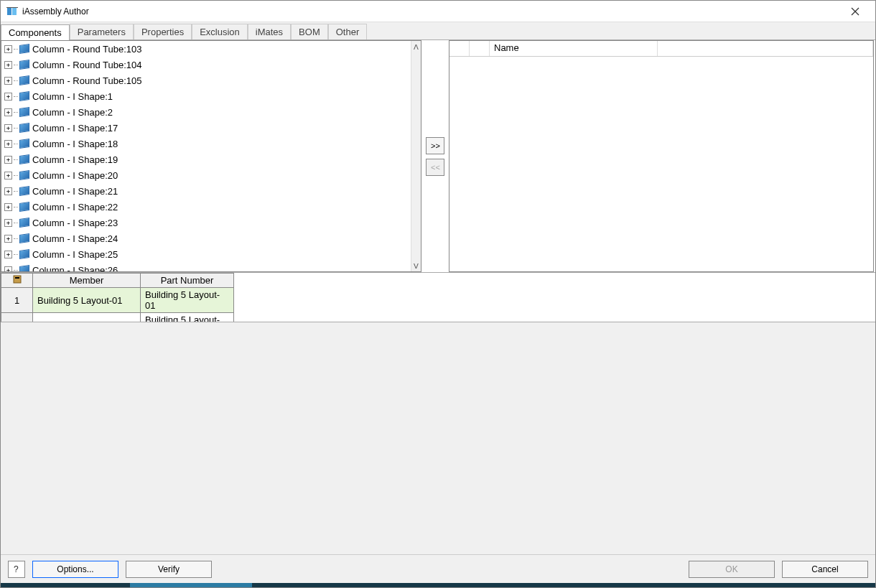 Image resolution: width=876 pixels, height=588 pixels. What do you see at coordinates (87, 281) in the screenshot?
I see `col-member: Member` at bounding box center [87, 281].